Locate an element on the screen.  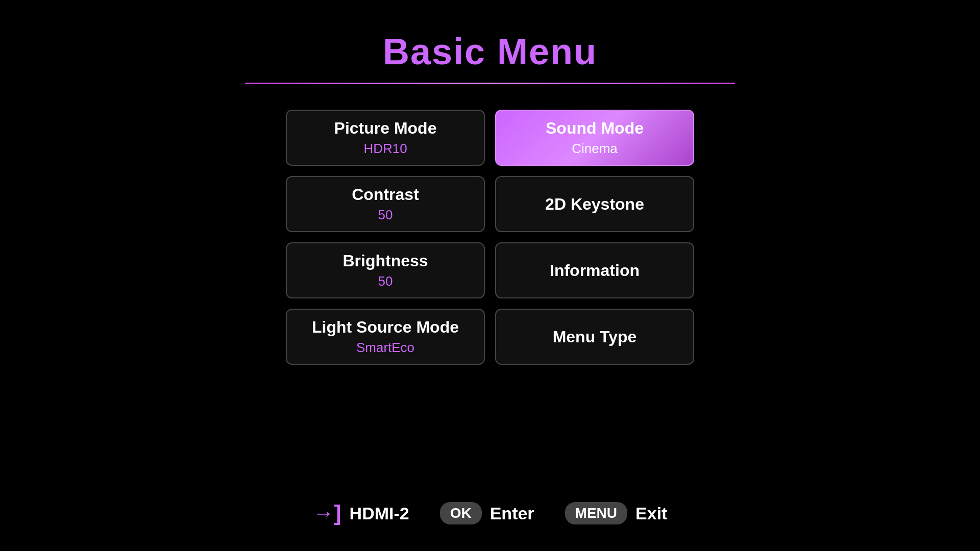
information-label: Information is located at coordinates (595, 270).